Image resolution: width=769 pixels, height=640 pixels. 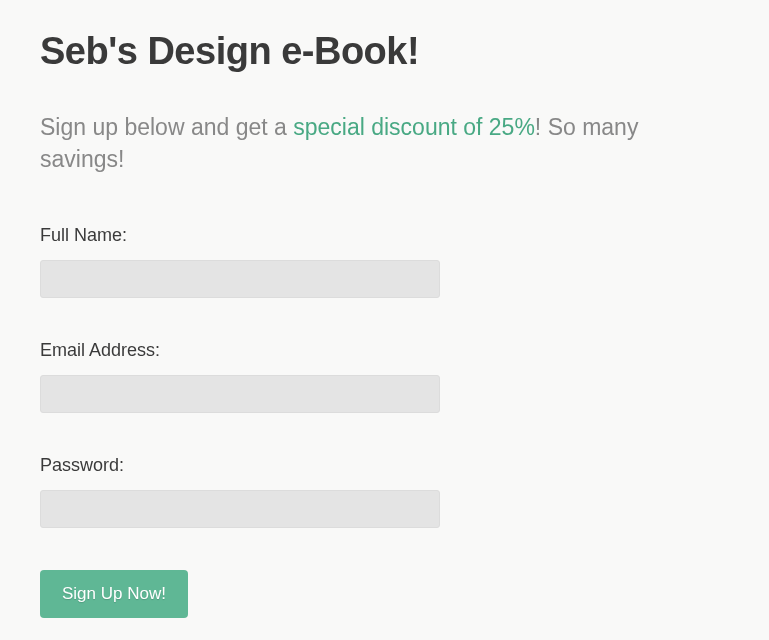 I want to click on password-input, so click(x=240, y=509).